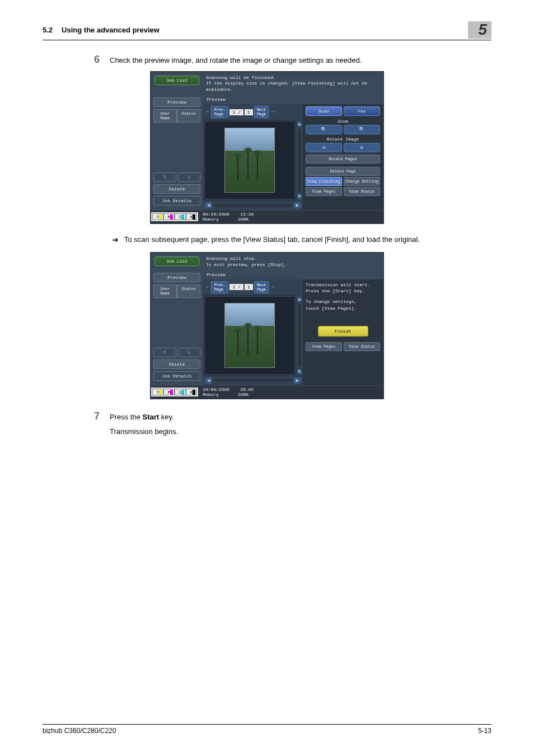 The height and width of the screenshot is (756, 534). I want to click on chapter-badge: 5, so click(480, 30).